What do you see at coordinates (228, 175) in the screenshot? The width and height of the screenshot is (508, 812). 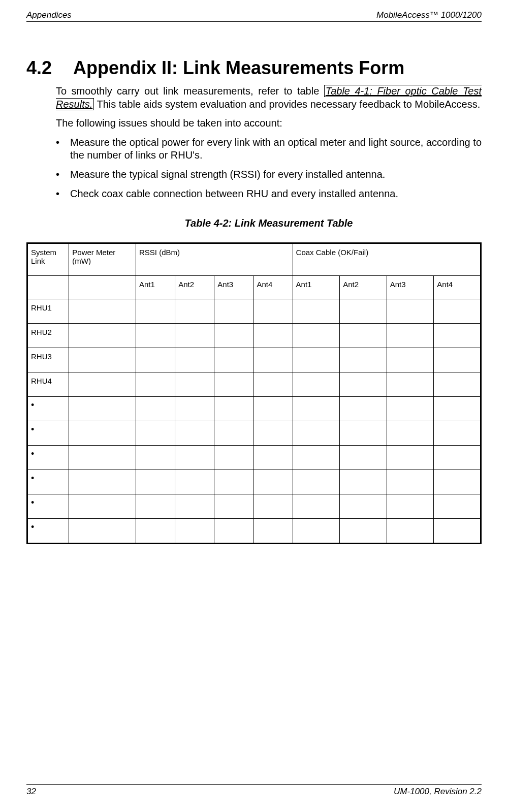 I see `bullet-text: Measure the typical signal strength (RSS…` at bounding box center [228, 175].